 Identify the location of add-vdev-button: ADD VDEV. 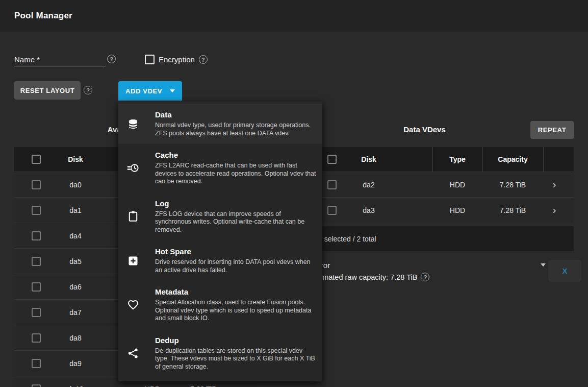
(150, 91).